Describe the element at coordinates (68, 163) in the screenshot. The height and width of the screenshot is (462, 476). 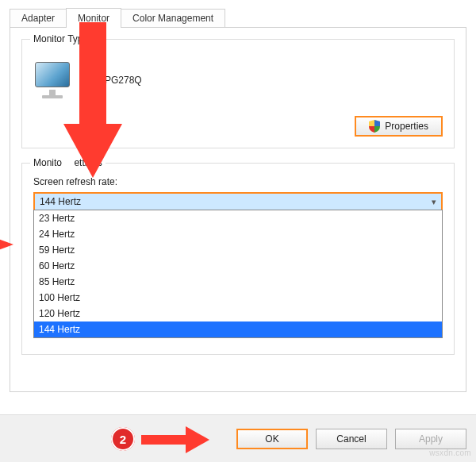
I see `monitor-settings-legend: Monitor Settings` at that location.